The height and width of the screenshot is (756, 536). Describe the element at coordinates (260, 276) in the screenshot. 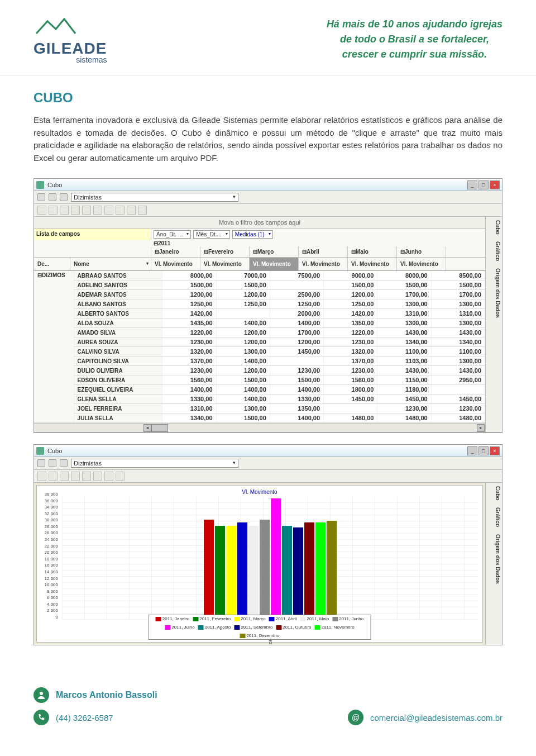

I see `table-row: ⊟DIZIMOSABRAAO SANTOS8000,007000,007500,…` at that location.